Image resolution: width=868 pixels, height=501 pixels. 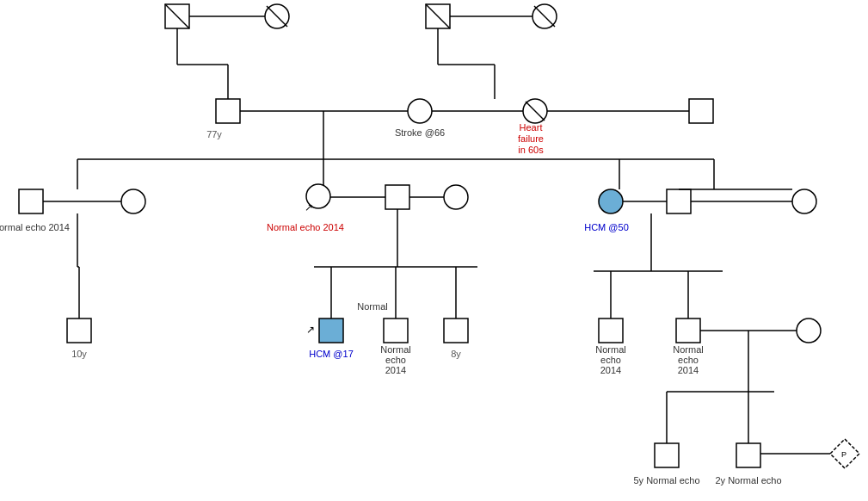 I want to click on label-normal-r1c: 2014, so click(x=611, y=370).